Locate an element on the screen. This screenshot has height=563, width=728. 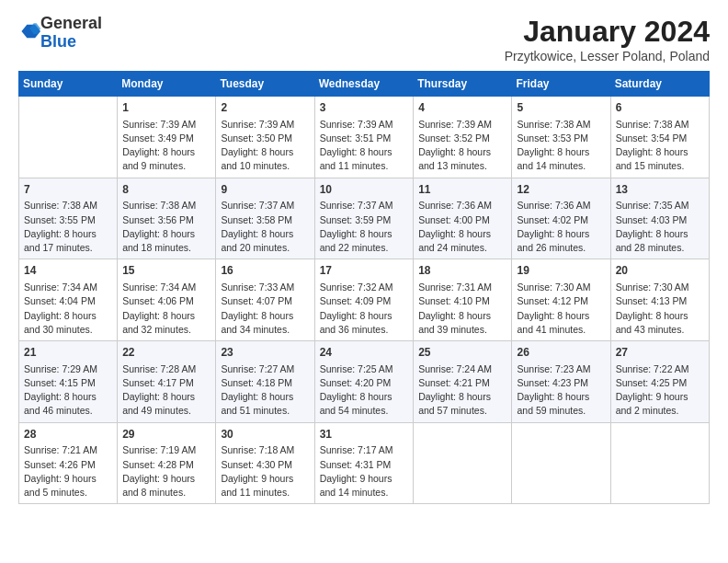
weekday-header-row: SundayMondayTuesdayWednesdayThursdayFrid… is located at coordinates (364, 85).